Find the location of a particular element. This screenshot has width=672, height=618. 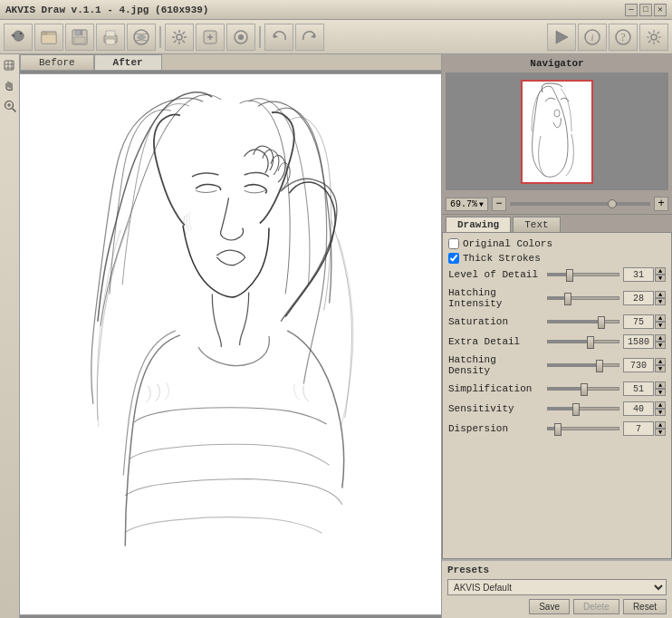

simplification-fill is located at coordinates (566, 389).